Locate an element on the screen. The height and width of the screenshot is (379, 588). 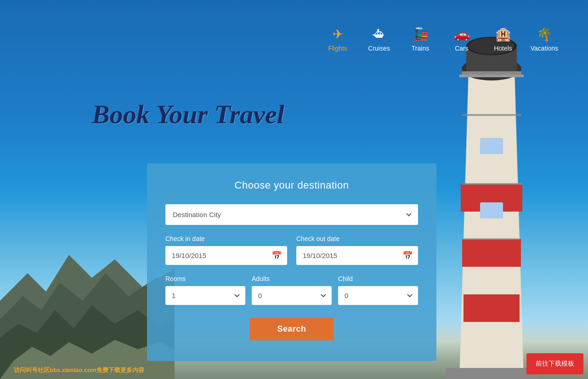
search-button: Search is located at coordinates (291, 329).